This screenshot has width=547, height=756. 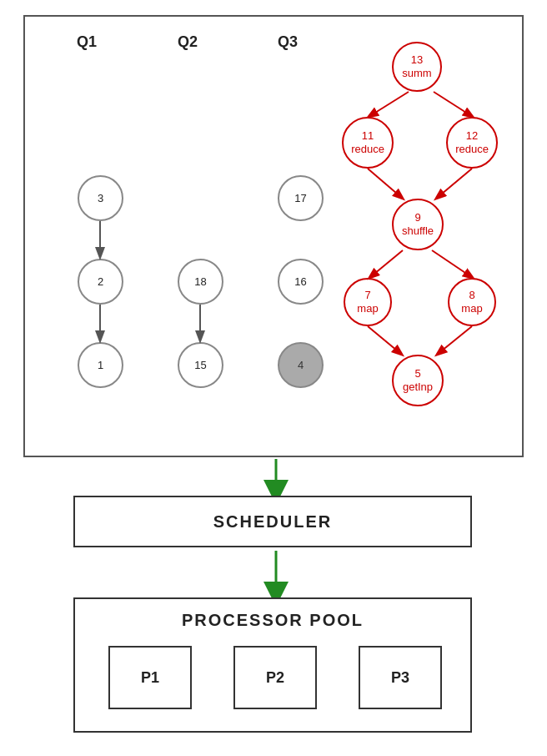 I want to click on q3-label: Q3, so click(x=288, y=42).